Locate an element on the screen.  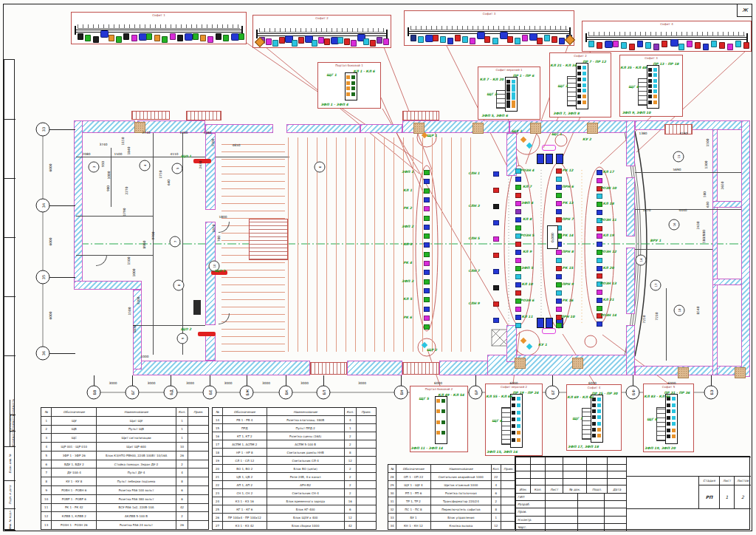
callout-title: Софит верхний 2 is located at coordinates (514, 387).